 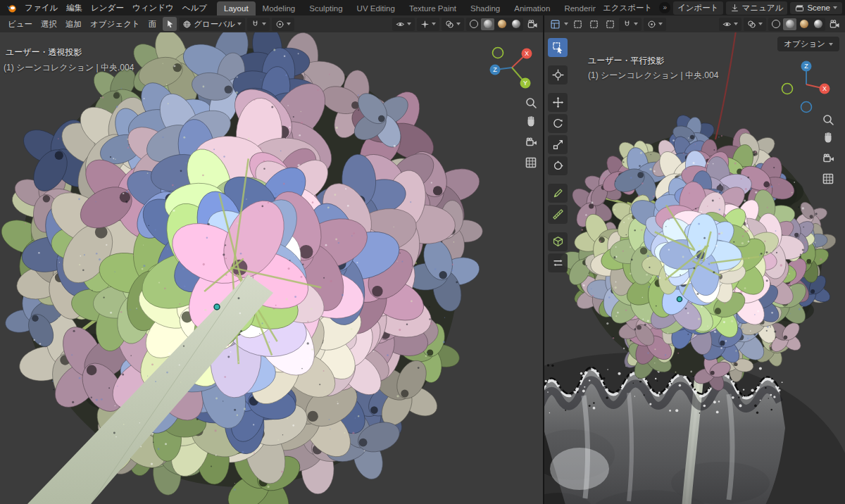 What do you see at coordinates (272, 24) in the screenshot?
I see `left-viewport-header: ビュー選択追加オブジェクト面 グローバル` at bounding box center [272, 24].